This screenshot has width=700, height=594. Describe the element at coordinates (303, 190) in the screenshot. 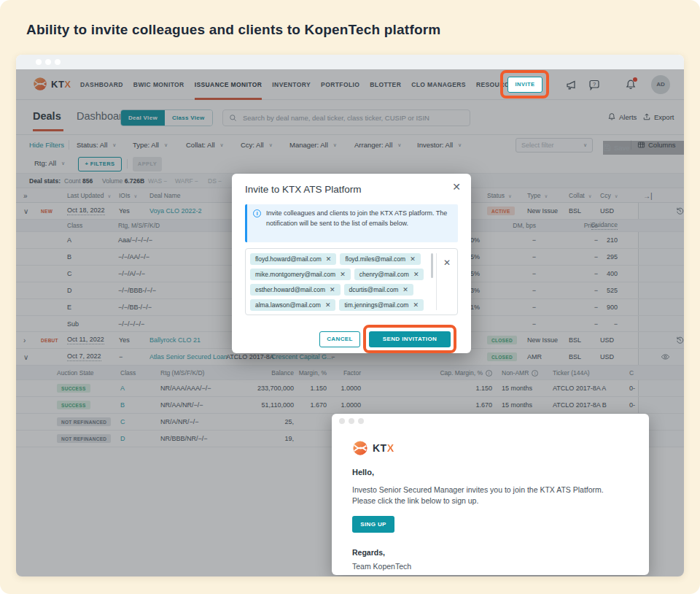

I see `modal-title: Invite to KTX ATS Platform` at that location.